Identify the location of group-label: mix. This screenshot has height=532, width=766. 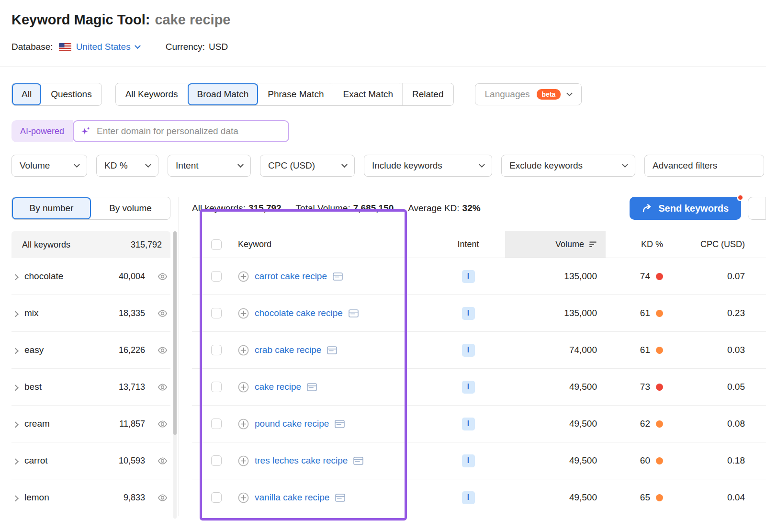
(32, 313).